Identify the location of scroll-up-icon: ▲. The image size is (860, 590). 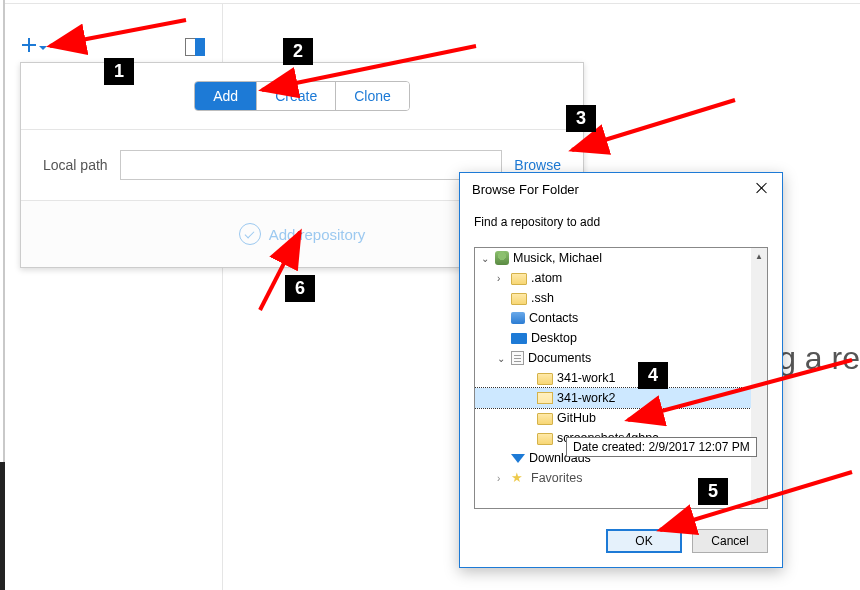
(759, 256).